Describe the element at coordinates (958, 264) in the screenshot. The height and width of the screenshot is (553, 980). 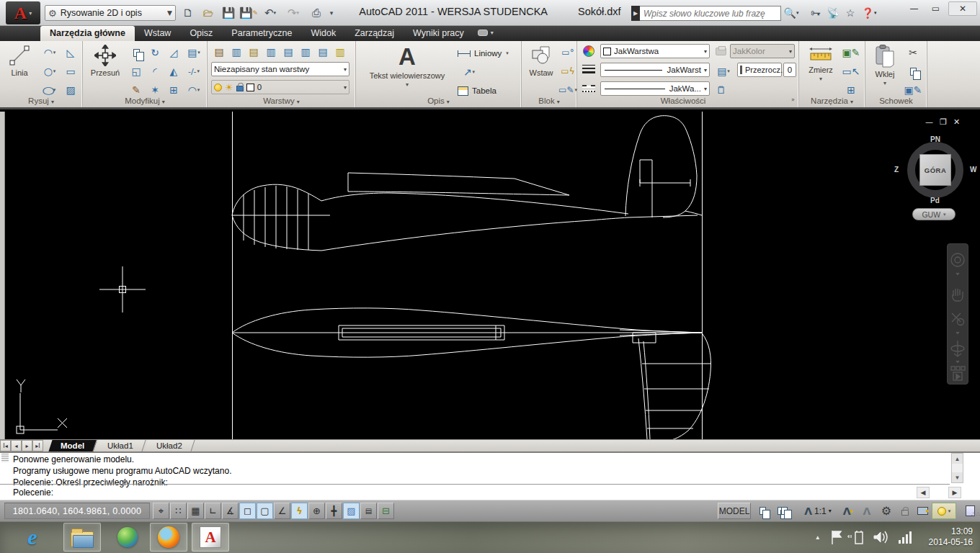
I see `steering-wheel-icon` at that location.